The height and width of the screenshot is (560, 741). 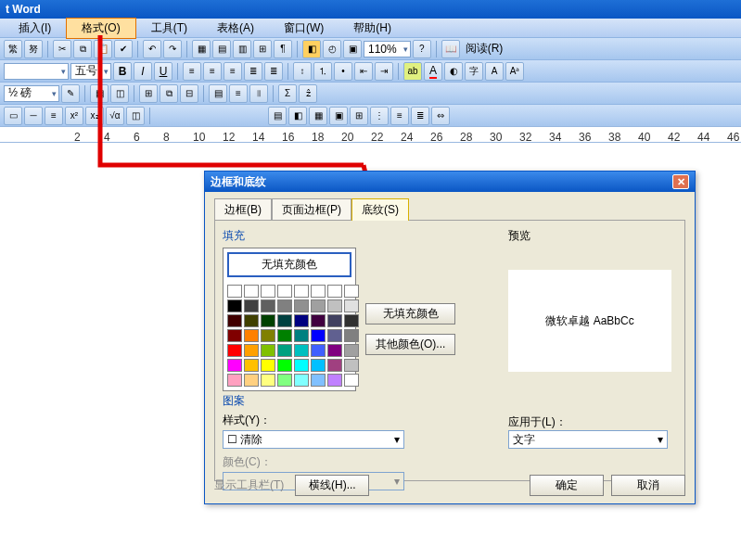 I want to click on bold-button: B, so click(x=122, y=71).